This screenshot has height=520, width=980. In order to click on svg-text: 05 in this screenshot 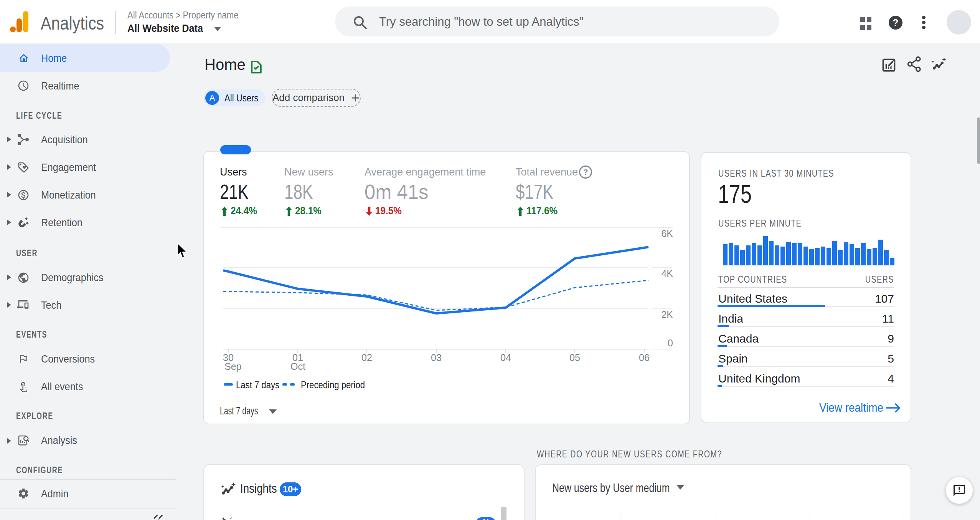, I will do `click(575, 358)`.